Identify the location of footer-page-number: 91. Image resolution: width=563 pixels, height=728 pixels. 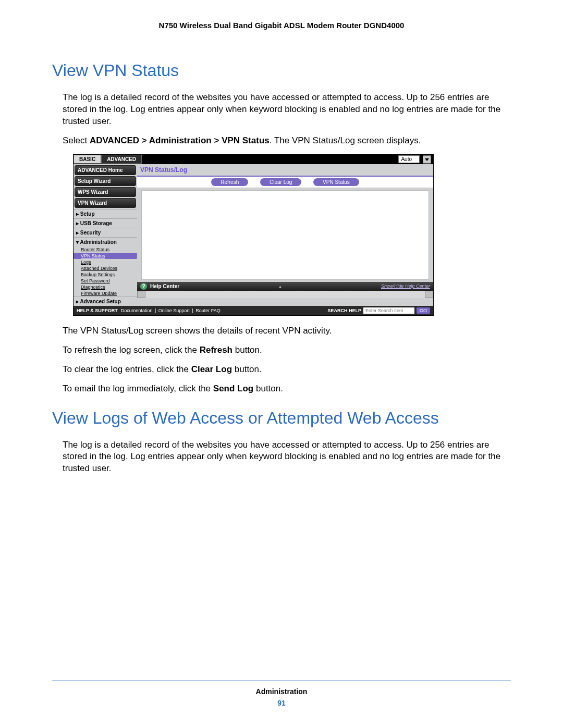
(282, 703).